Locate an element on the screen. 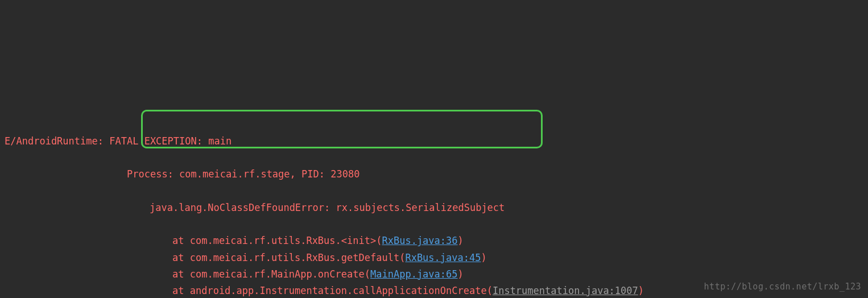 Image resolution: width=868 pixels, height=298 pixels. process-line: Process: com.meicai.rf.stage, PID: 23080 is located at coordinates (434, 174).